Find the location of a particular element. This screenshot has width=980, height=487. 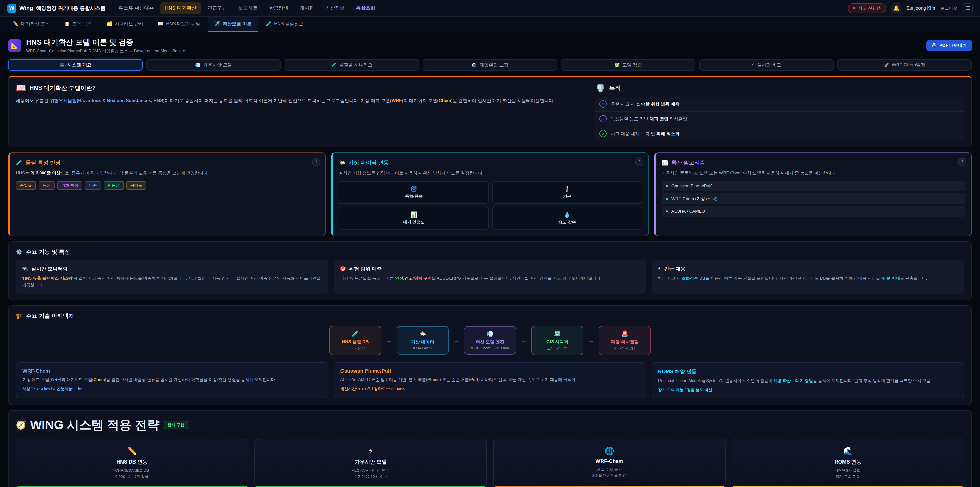

rocket-icon: 🚀 is located at coordinates (886, 65).